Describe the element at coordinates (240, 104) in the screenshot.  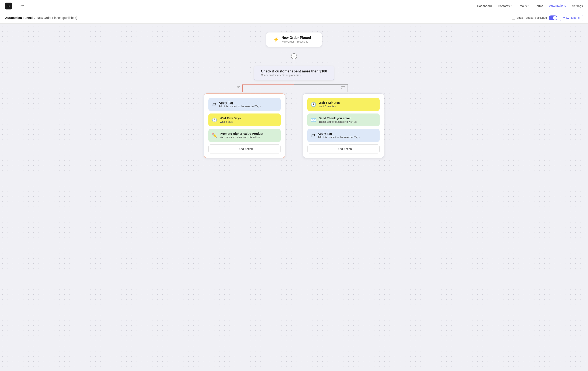
I see `action-card-content: Apply Tag Add this contact to the select…` at that location.